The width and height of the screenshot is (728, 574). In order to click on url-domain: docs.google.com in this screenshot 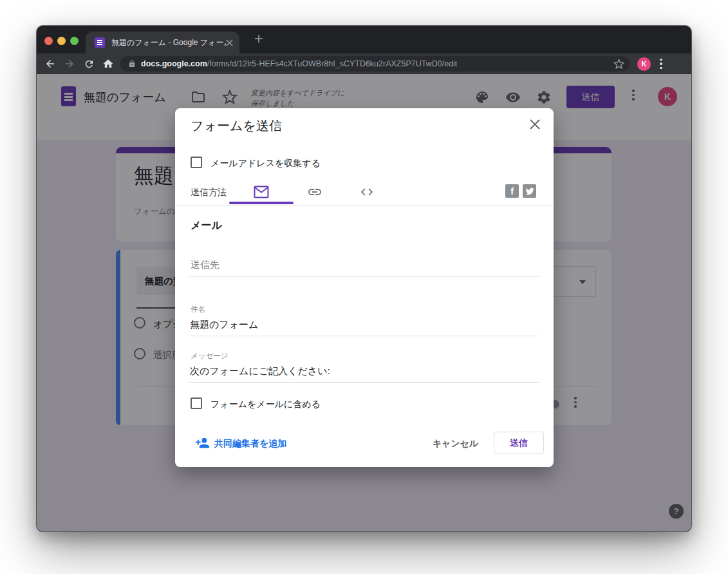, I will do `click(174, 64)`.